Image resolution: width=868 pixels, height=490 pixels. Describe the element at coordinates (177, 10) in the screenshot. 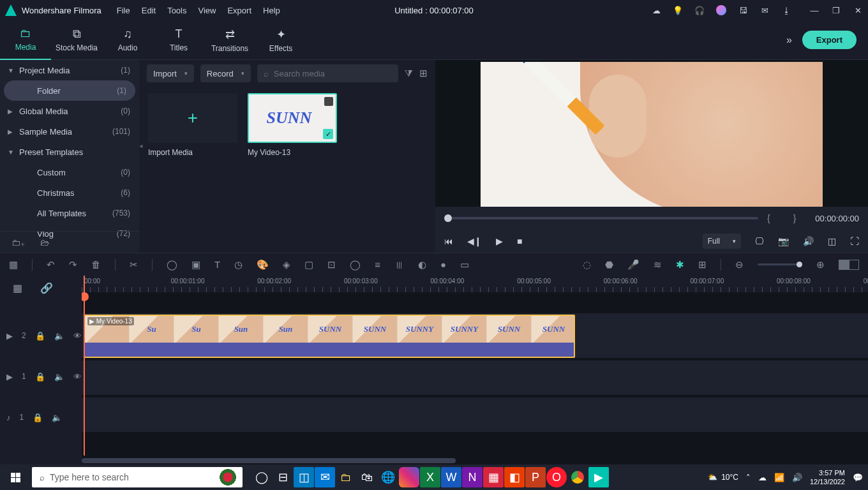

I see `menu-tools: Tools` at that location.